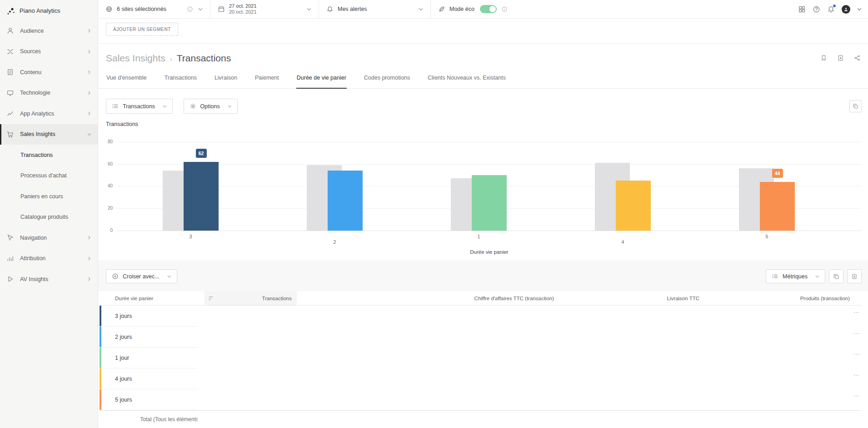 The width and height of the screenshot is (868, 428). I want to click on site-selector: 6 sites sélectionnés, so click(155, 9).